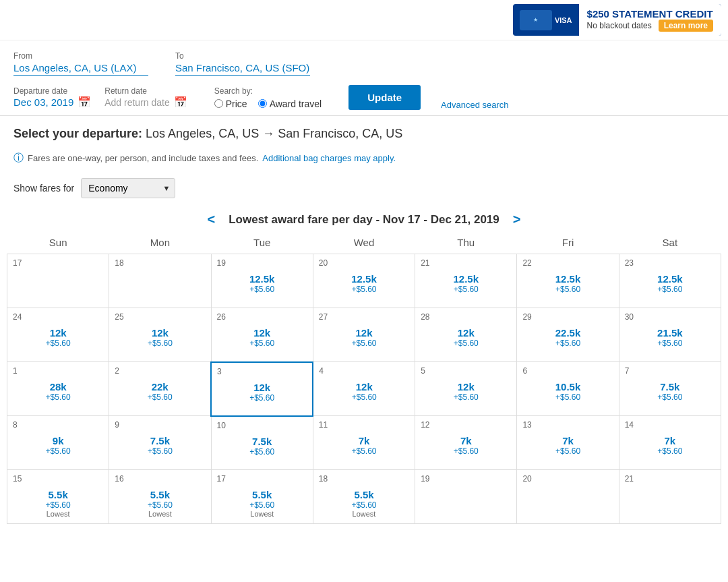  Describe the element at coordinates (364, 497) in the screenshot. I see `calendar-row: 155.5k+$5.60Lowest165.5k+$5.60Lowest175.…` at that location.